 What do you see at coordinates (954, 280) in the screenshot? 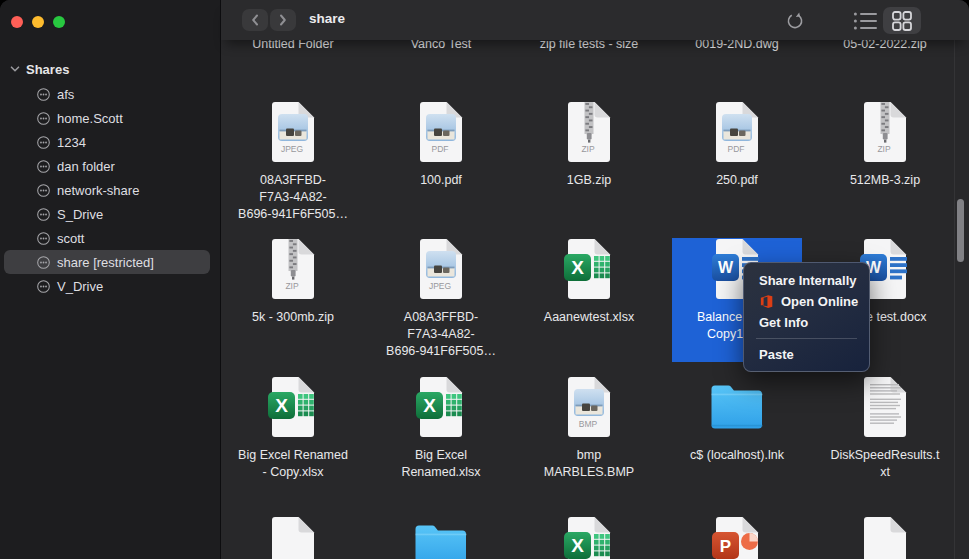
I see `scrollbar-track-edge` at bounding box center [954, 280].